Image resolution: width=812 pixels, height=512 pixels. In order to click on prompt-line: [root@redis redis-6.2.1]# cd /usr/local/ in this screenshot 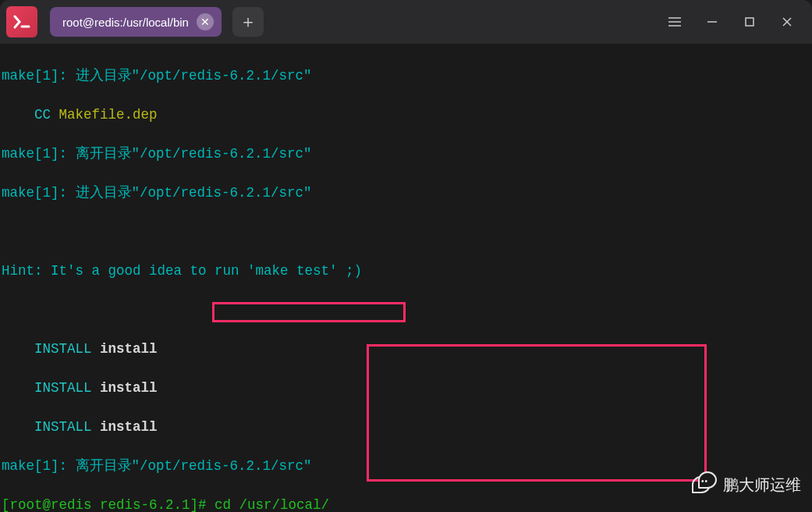, I will do `click(406, 504)`.